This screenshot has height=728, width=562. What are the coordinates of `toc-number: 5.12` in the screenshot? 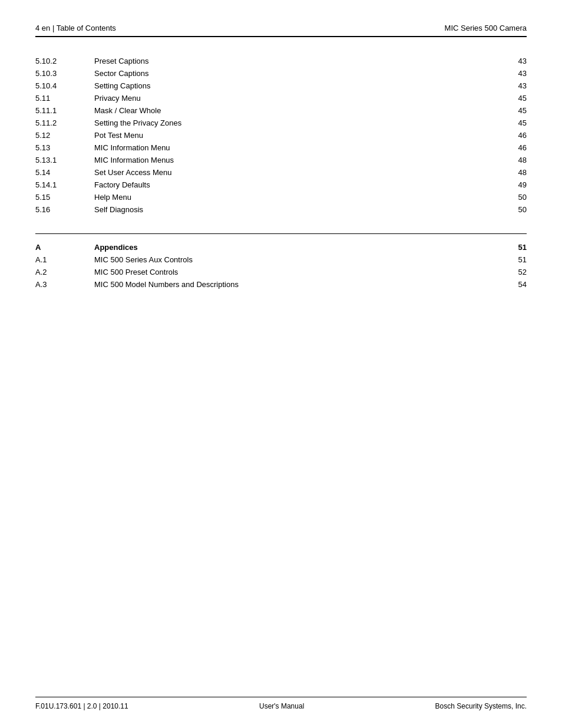 It's located at (65, 136).